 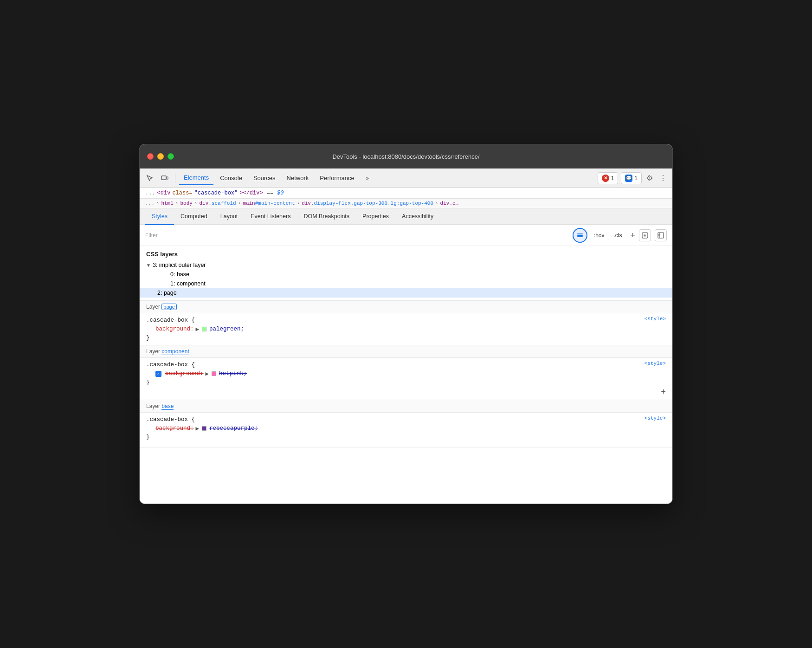 What do you see at coordinates (406, 329) in the screenshot?
I see `rule-property-page-bg: background: ▶ palegreen;` at bounding box center [406, 329].